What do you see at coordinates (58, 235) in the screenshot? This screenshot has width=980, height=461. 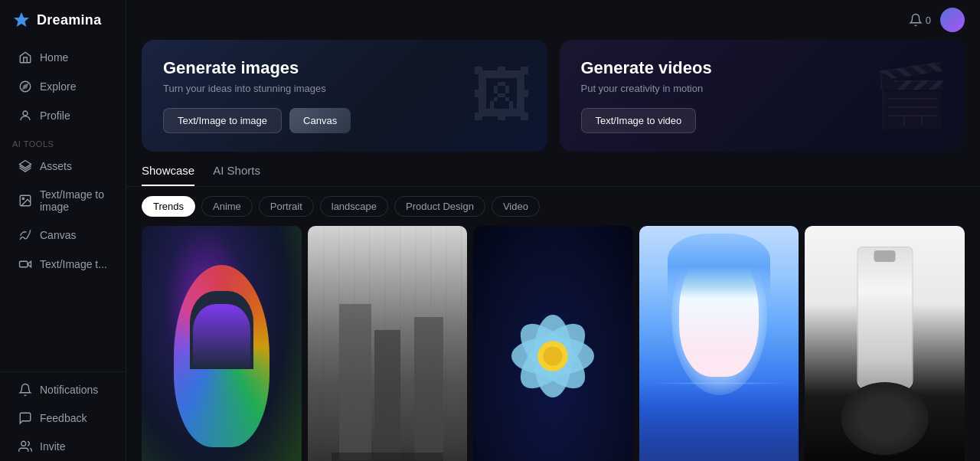 I see `sidebar-item-canvas-label: Canvas` at bounding box center [58, 235].